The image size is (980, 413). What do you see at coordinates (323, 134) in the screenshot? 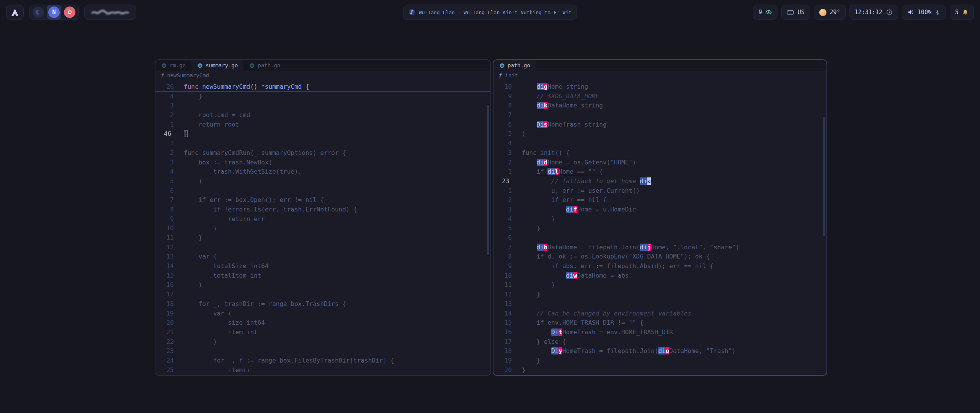
I see `code-line: 46}` at bounding box center [323, 134].